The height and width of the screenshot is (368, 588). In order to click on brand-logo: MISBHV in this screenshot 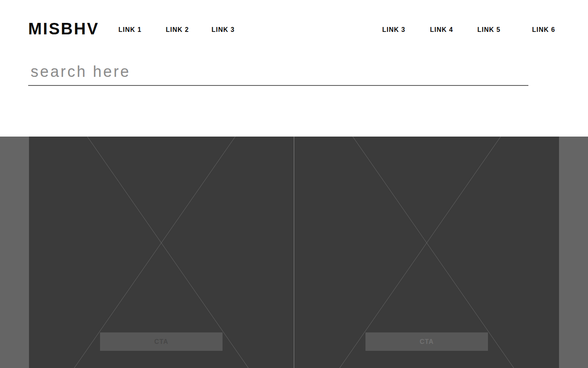, I will do `click(64, 29)`.